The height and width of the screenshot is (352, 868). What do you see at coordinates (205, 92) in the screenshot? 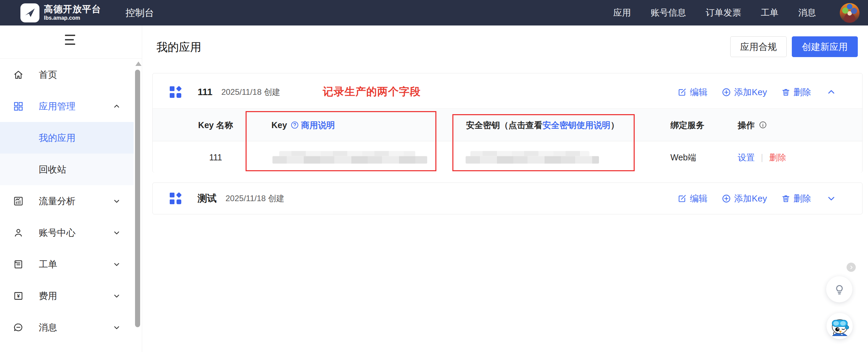
I see `app-name: 111` at bounding box center [205, 92].